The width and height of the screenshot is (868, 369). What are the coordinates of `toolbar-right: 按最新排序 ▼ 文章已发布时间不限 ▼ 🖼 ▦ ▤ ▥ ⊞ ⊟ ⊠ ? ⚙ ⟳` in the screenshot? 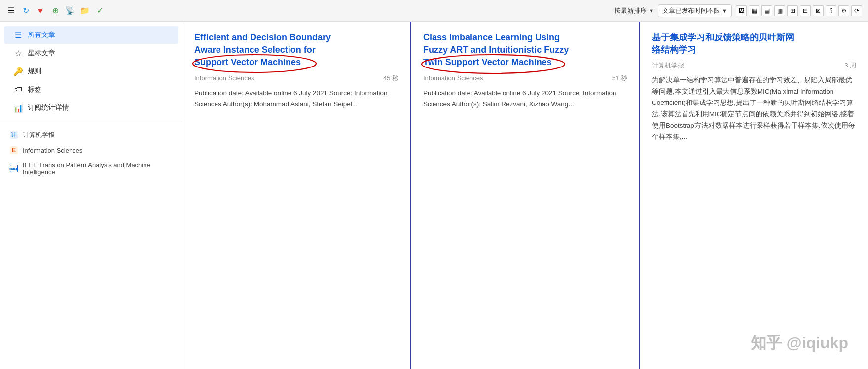 It's located at (738, 11).